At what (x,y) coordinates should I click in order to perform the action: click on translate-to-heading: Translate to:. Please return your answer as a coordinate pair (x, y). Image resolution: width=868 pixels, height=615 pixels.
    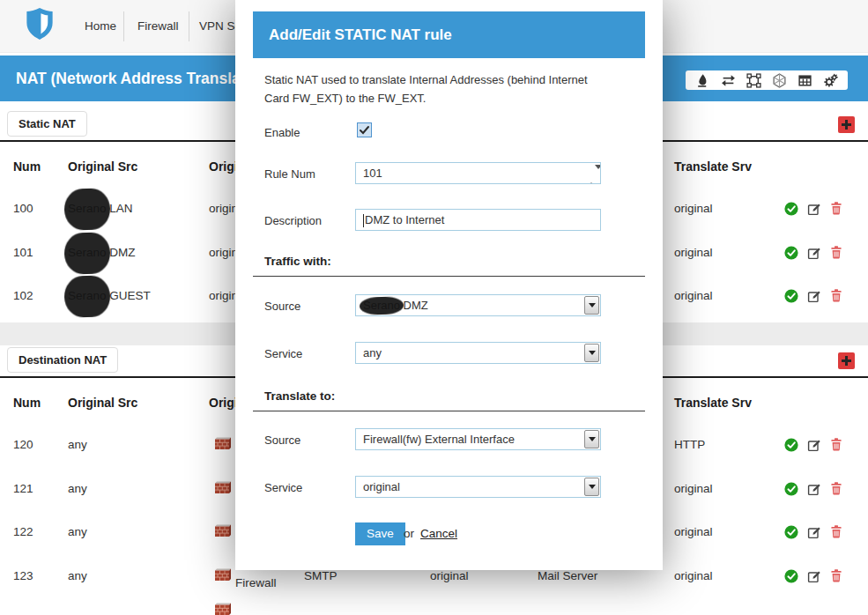
    Looking at the image, I should click on (300, 396).